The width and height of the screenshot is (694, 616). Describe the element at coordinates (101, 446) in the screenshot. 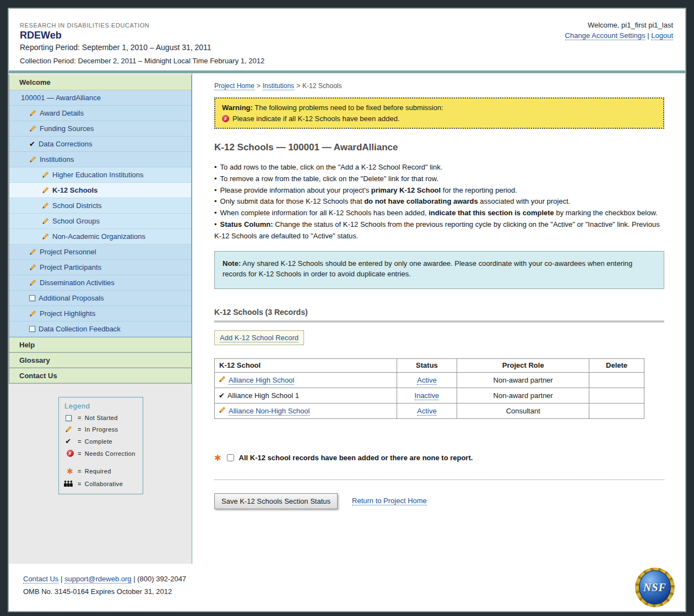

I see `legend-box: Legend =Not Started=In Progress✔=Complet…` at that location.